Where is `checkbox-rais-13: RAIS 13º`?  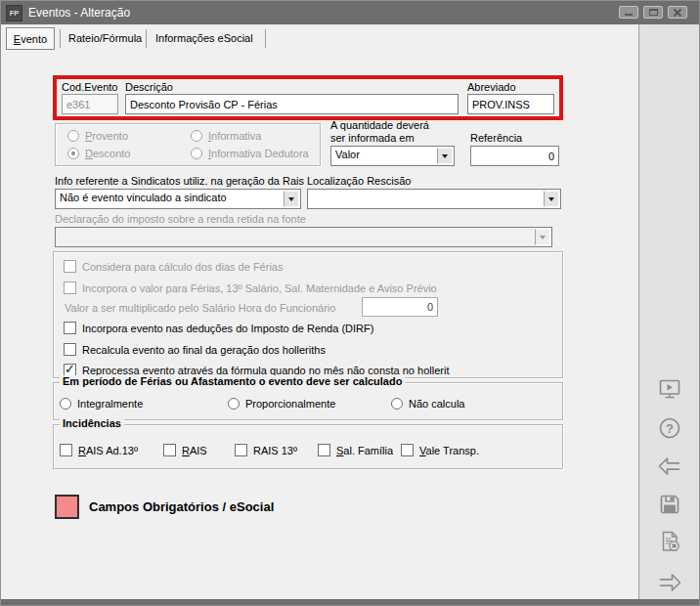 checkbox-rais-13: RAIS 13º is located at coordinates (266, 450).